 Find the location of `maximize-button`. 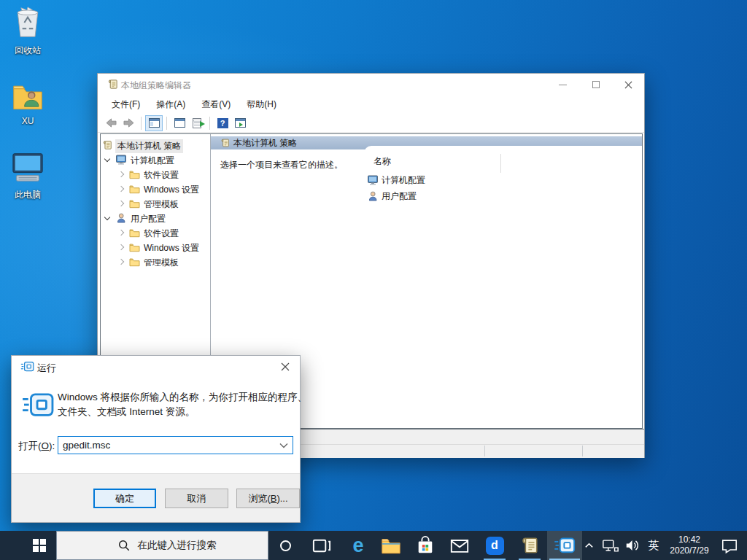

maximize-button is located at coordinates (595, 85).